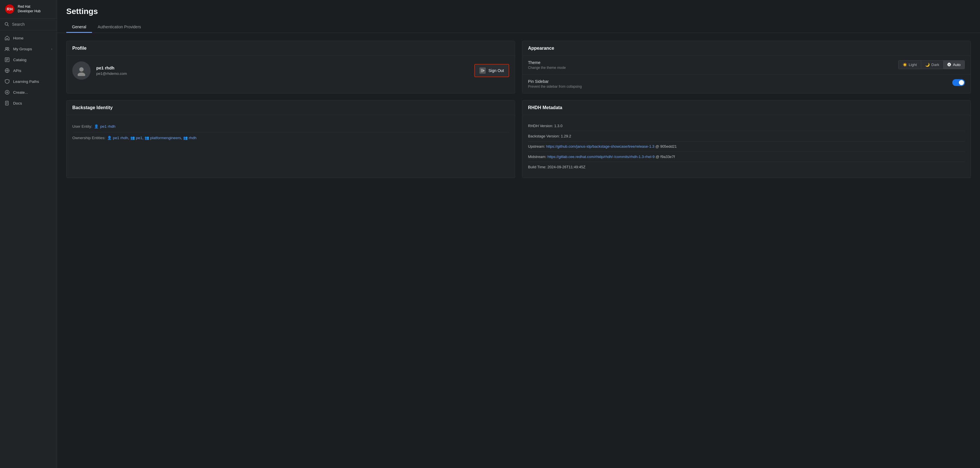 The image size is (980, 468). I want to click on page-header: Settings General Authentication Provider…, so click(519, 16).